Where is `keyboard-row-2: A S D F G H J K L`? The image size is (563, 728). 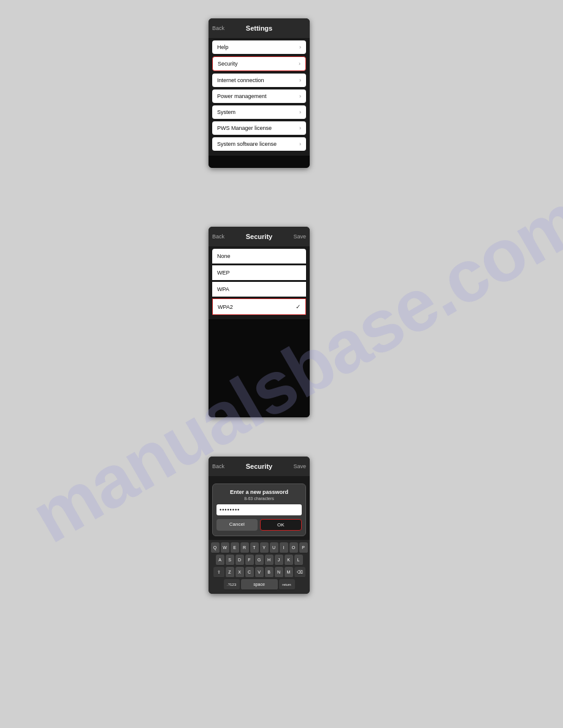 keyboard-row-2: A S D F G H J K L is located at coordinates (259, 560).